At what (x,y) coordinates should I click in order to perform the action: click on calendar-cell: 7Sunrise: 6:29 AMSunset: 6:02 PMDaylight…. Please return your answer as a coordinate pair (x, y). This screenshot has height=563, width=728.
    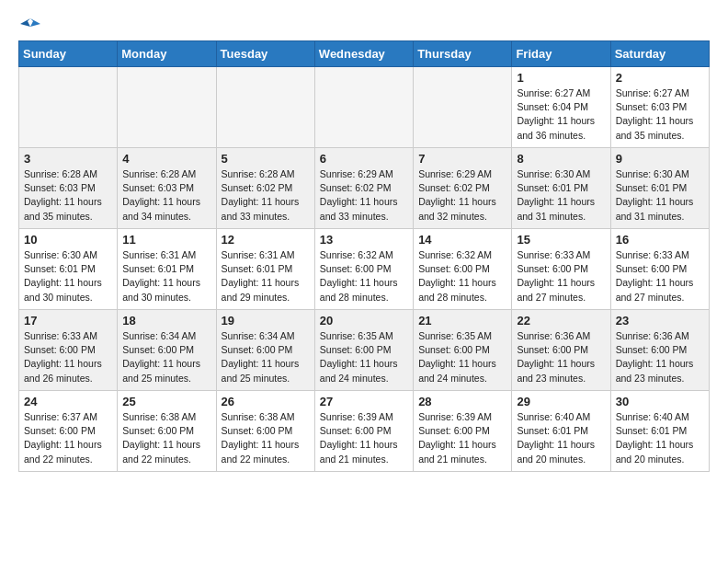
    Looking at the image, I should click on (463, 189).